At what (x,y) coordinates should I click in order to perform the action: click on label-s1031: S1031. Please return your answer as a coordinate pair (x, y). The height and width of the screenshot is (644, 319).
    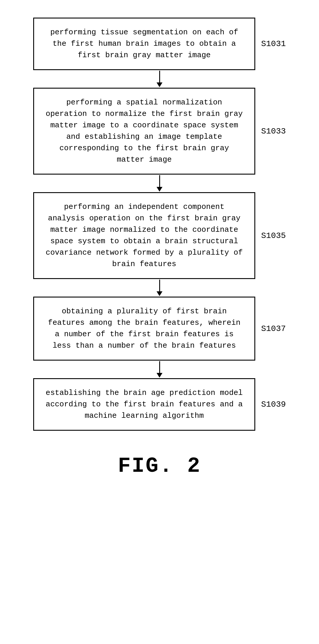
    Looking at the image, I should click on (273, 44).